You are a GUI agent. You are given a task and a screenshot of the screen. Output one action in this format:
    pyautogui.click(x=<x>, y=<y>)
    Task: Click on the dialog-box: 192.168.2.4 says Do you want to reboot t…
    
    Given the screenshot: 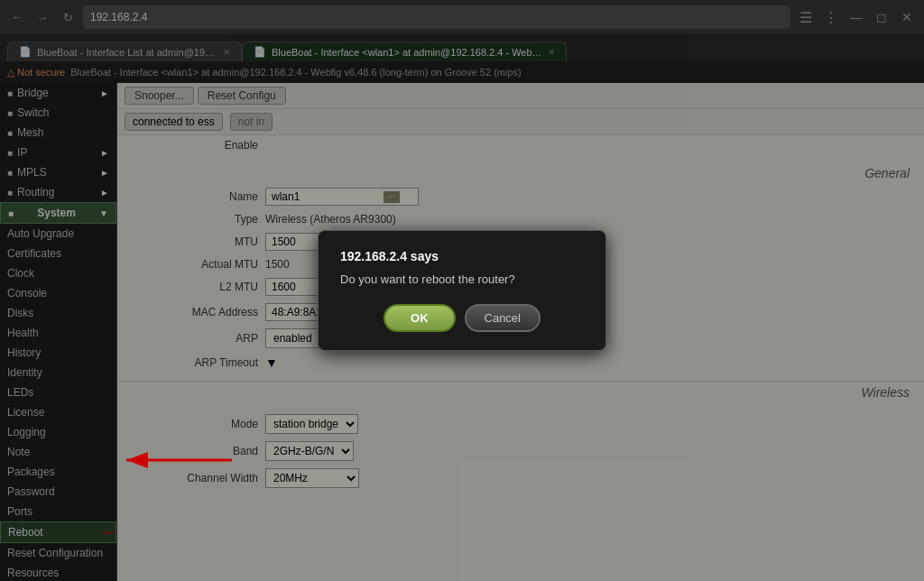 What is the action you would take?
    pyautogui.click(x=462, y=290)
    